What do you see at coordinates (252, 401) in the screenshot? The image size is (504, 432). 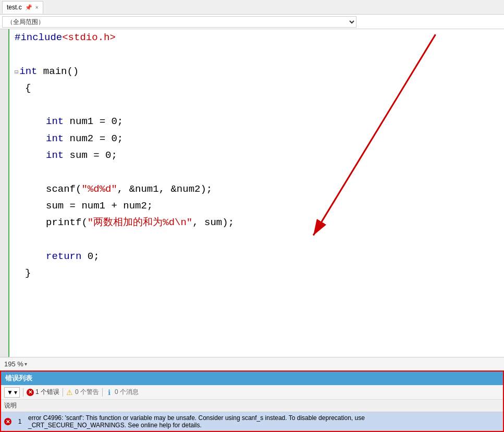 I see `error-panel: 错误列表 ▼ ▾ ✕ 1 个错误 ⚠ 0 个警告 ℹ 0 个消息 说明 ✕ 1 …` at bounding box center [252, 401].